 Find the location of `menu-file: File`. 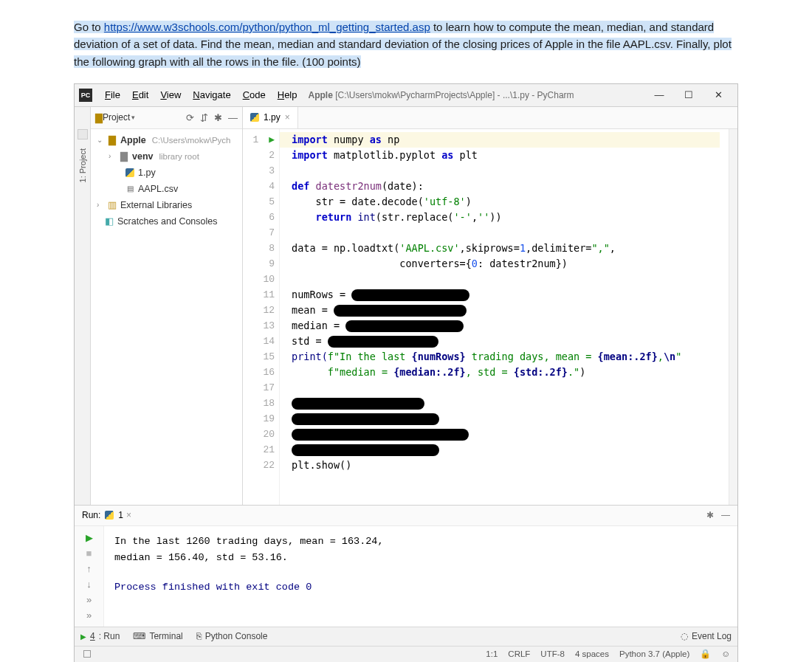

menu-file: File is located at coordinates (112, 94).